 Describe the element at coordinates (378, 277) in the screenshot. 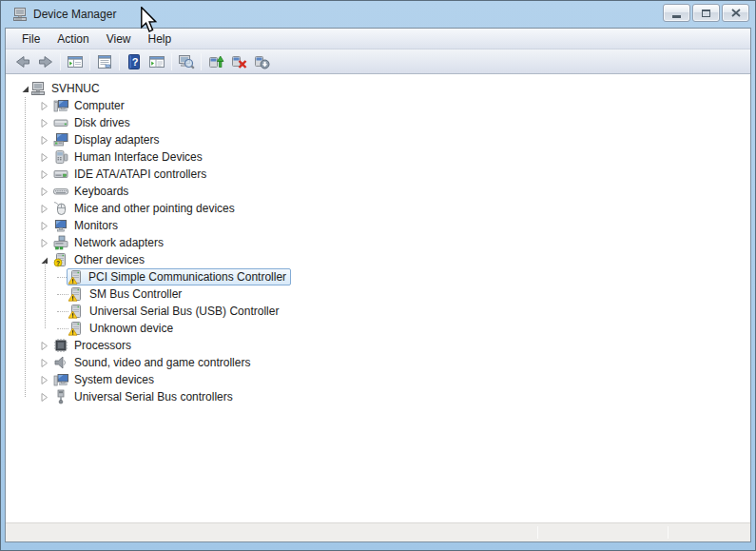

I see `tree-item-selected: PCI Simple Communications Controller` at that location.